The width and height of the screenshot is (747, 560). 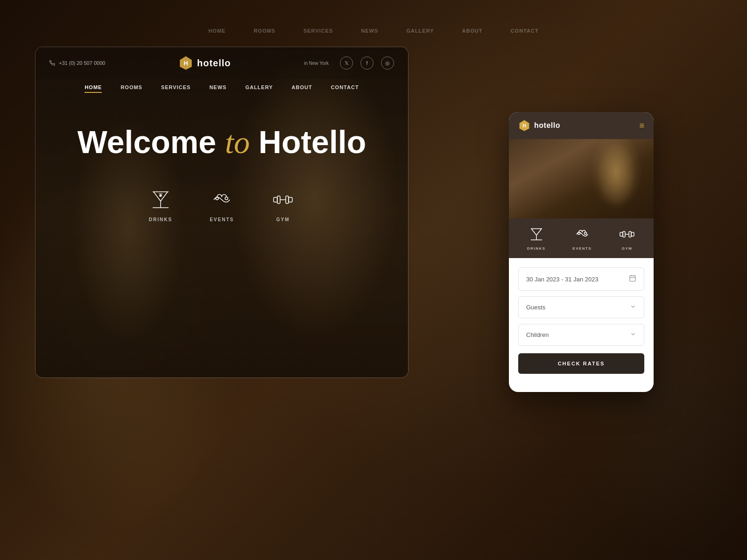 I want to click on mobile-gym-item: GYM, so click(x=627, y=238).